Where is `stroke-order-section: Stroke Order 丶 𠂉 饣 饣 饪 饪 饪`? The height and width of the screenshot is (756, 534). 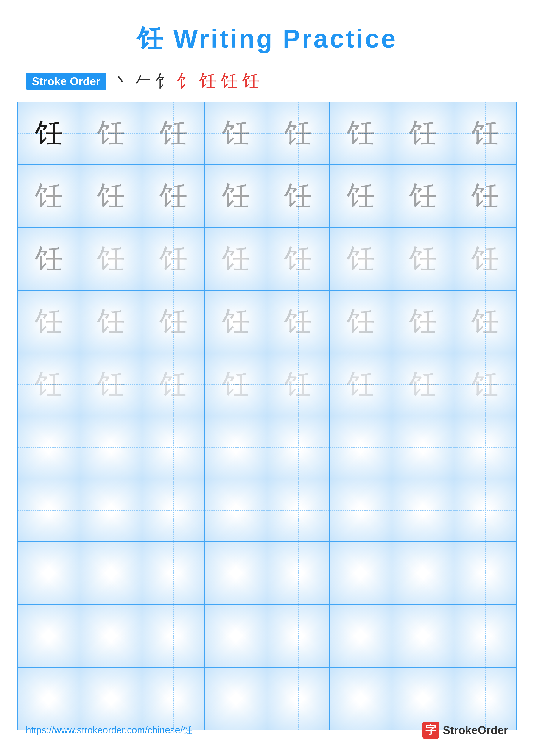 stroke-order-section: Stroke Order 丶 𠂉 饣 饣 饪 饪 饪 is located at coordinates (267, 79).